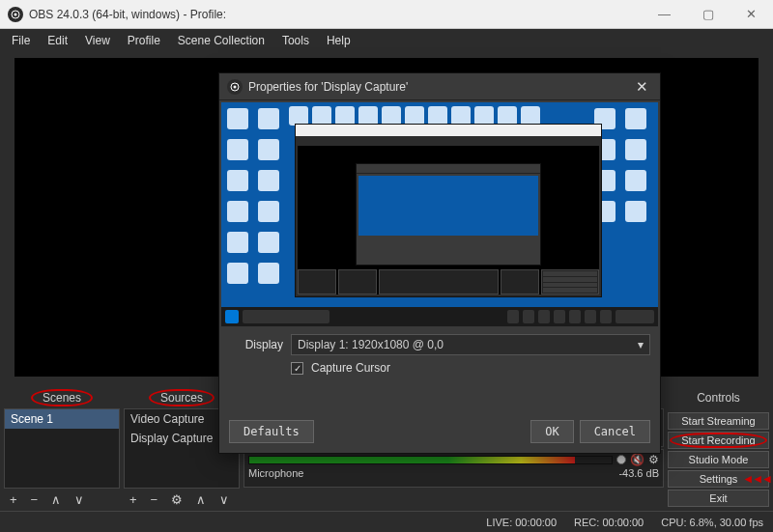  I want to click on window-maximize-button: ▢, so click(707, 14).